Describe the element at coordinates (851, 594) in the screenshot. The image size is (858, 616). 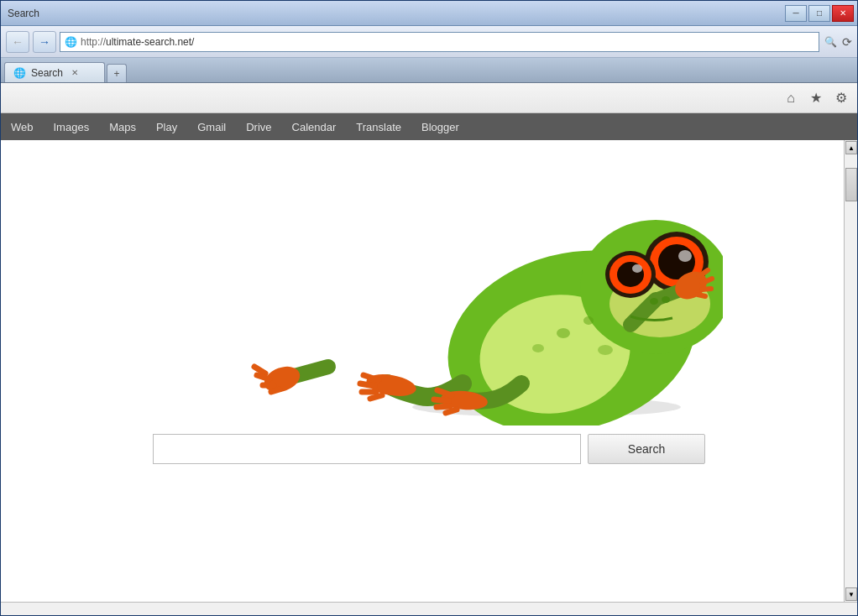
I see `scroll-down-arrow: ▼` at that location.